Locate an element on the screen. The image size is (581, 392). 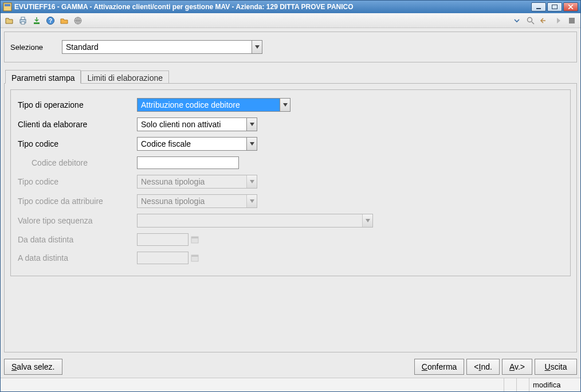
label-clienti: Clienti da elaborare is located at coordinates (77, 124).